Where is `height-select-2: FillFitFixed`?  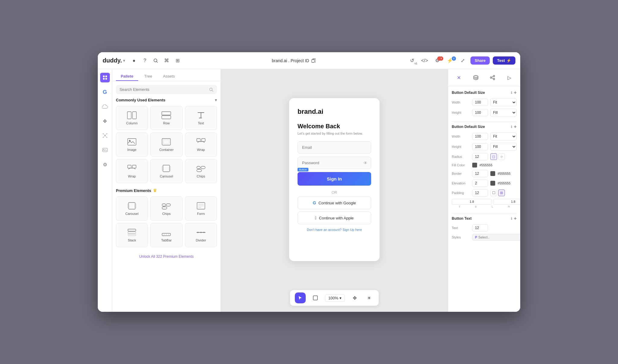
height-select-2: FillFitFixed is located at coordinates (503, 147).